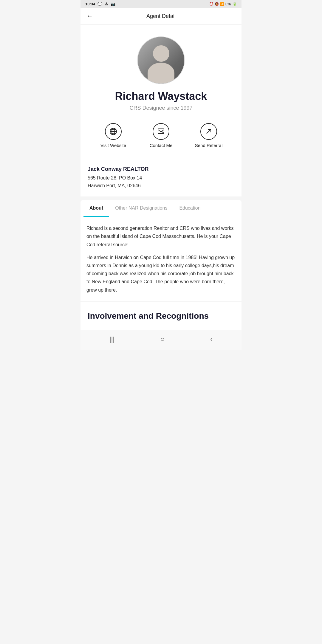 The height and width of the screenshot is (644, 322). Describe the element at coordinates (161, 4) in the screenshot. I see `status-bar: 10:34 💬 ⚠ 📷 ⏰ 🔕 📶 LTE 🔋` at that location.